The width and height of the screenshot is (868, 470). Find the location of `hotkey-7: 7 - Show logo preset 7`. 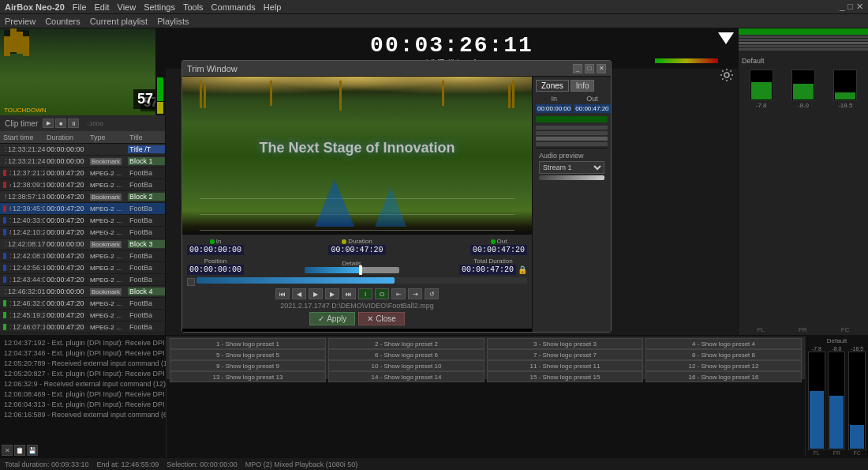

hotkey-7: 7 - Show logo preset 7 is located at coordinates (565, 355).